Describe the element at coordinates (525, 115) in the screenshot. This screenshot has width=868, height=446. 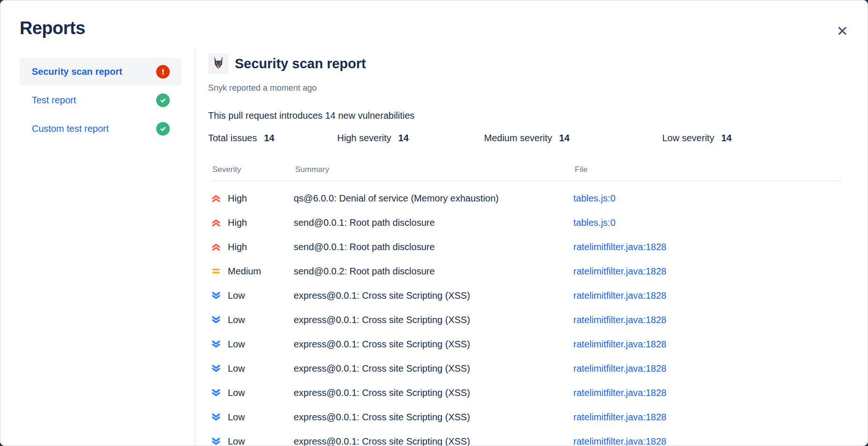
I see `report-description: This pull request introduces 14 new vuln…` at that location.